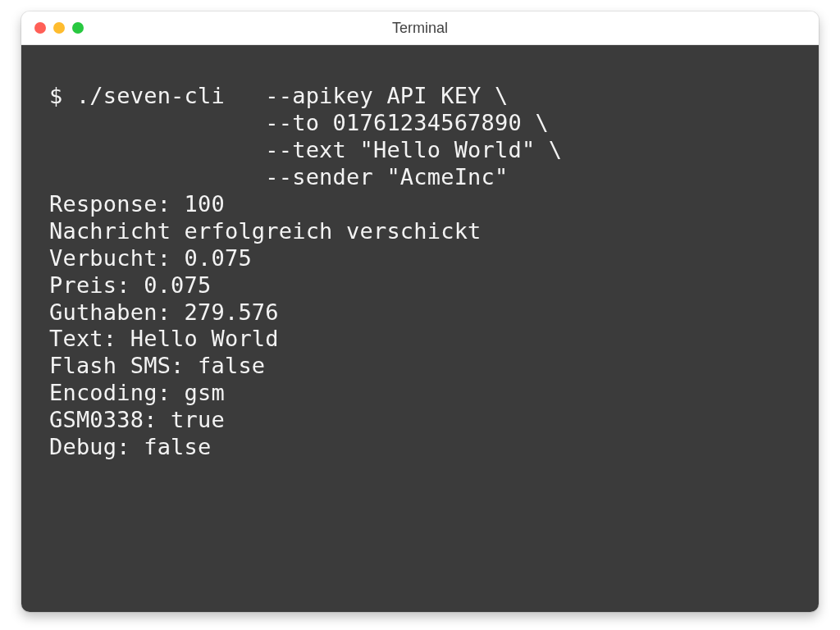 This screenshot has width=840, height=630. Describe the element at coordinates (420, 28) in the screenshot. I see `titlebar: Terminal` at that location.